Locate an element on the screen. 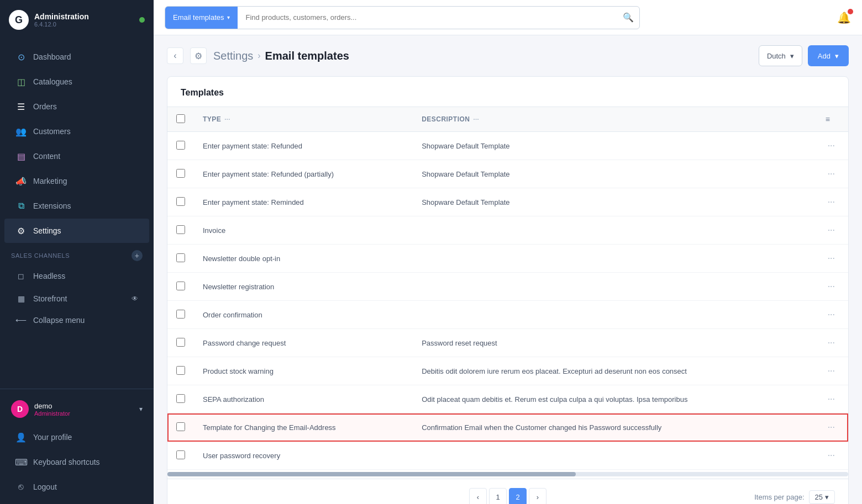  sidebar-item-orders: ☰ Orders is located at coordinates (77, 107).